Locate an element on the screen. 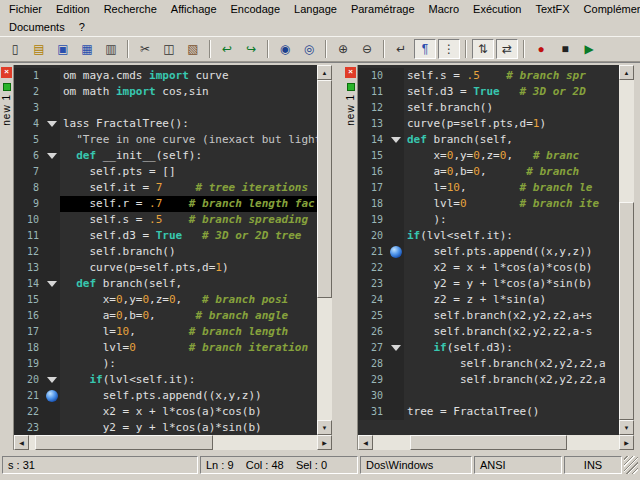 This screenshot has width=640, height=480. menu-langage: Langage is located at coordinates (316, 9).